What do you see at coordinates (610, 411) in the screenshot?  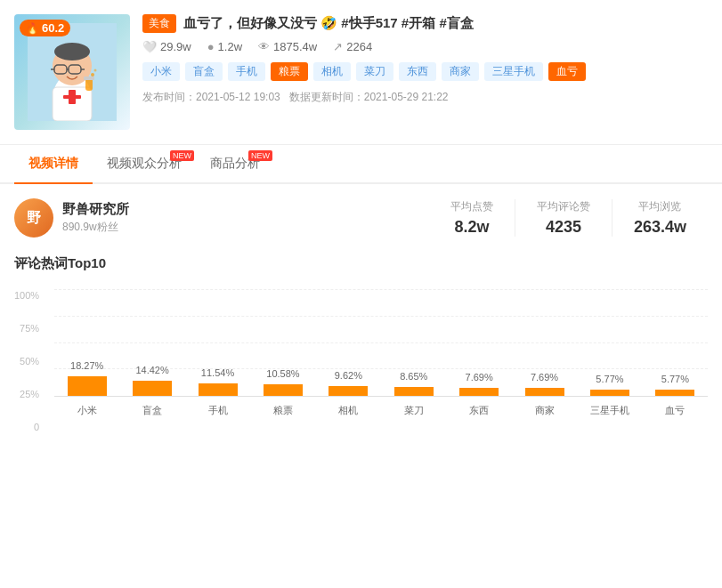 I see `bar-name-label: 三星手机` at bounding box center [610, 411].